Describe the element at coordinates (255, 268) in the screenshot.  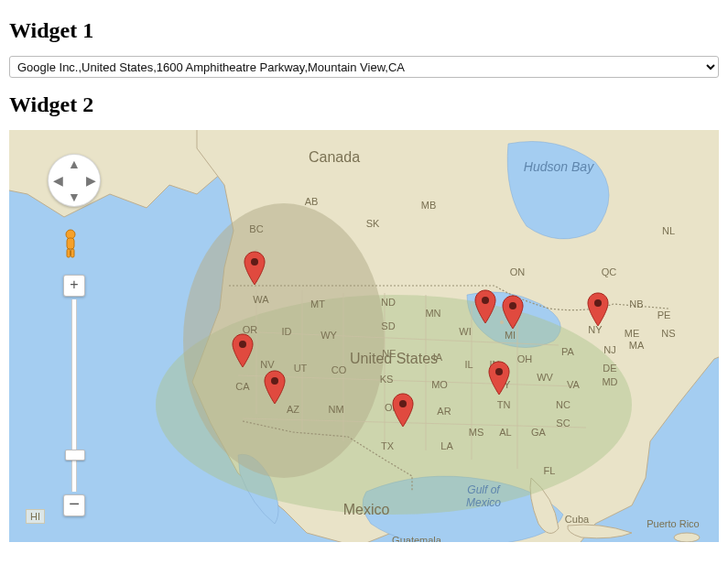
I see `map-marker-seattle` at that location.